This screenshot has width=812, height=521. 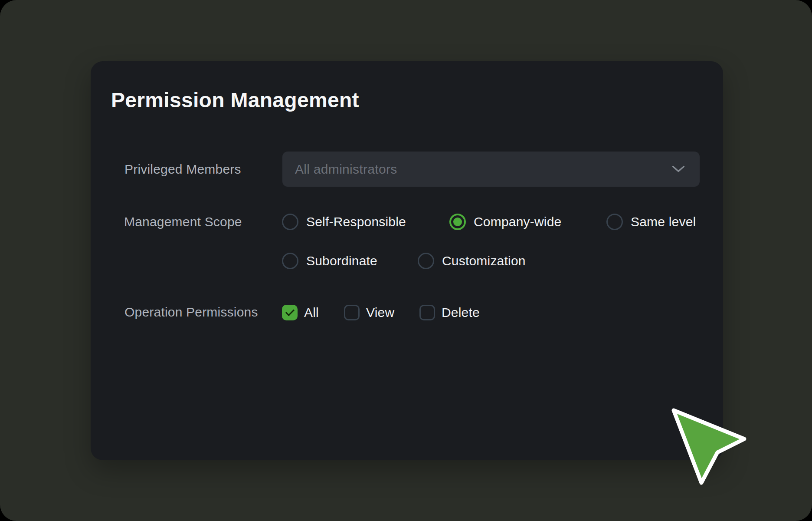 I want to click on checkbox-option-label: View, so click(x=380, y=313).